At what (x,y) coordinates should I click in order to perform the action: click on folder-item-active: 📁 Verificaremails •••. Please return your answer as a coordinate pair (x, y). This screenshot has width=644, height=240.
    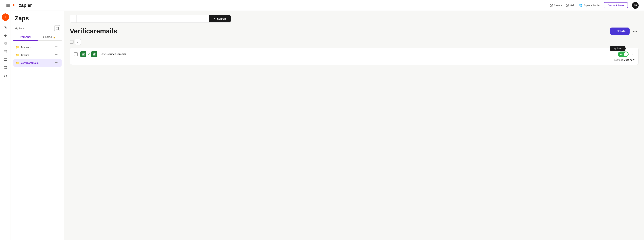
    Looking at the image, I should click on (38, 63).